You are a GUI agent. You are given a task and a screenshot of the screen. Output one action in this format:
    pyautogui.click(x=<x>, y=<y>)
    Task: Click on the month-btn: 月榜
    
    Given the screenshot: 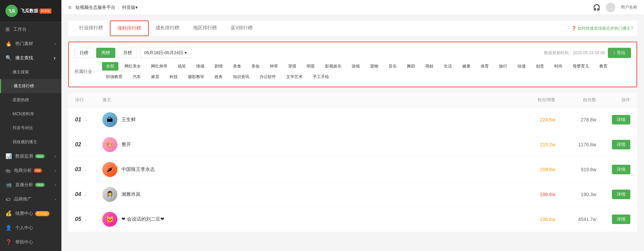 What is the action you would take?
    pyautogui.click(x=128, y=53)
    